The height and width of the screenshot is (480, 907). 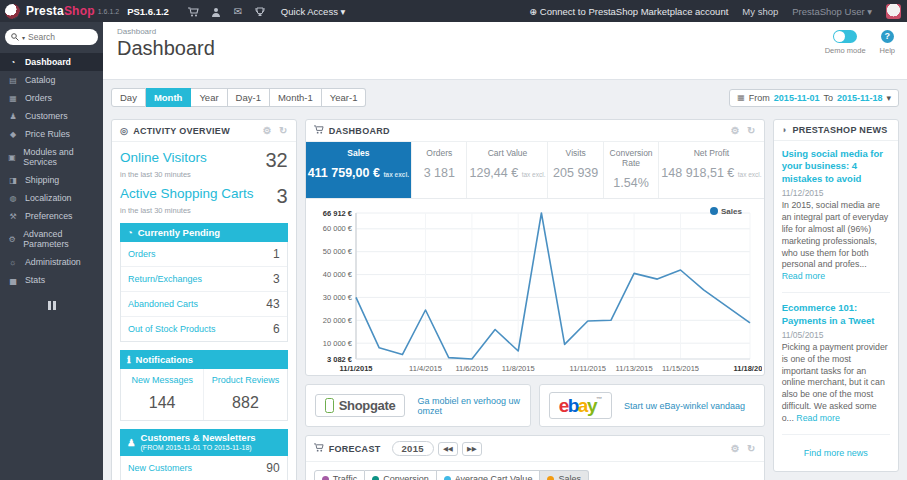 What do you see at coordinates (836, 166) in the screenshot?
I see `news-article-title: Using social media for your business: 4 …` at bounding box center [836, 166].